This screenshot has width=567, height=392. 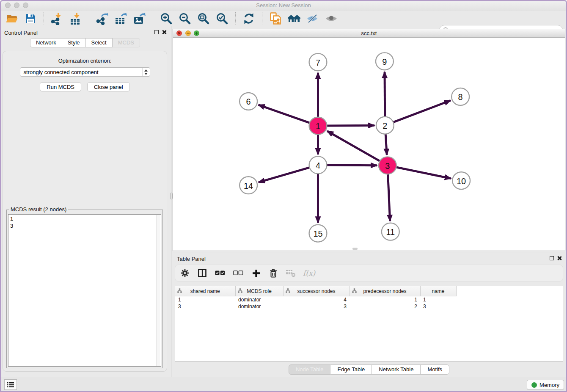 I want to click on import-network-icon, so click(x=57, y=19).